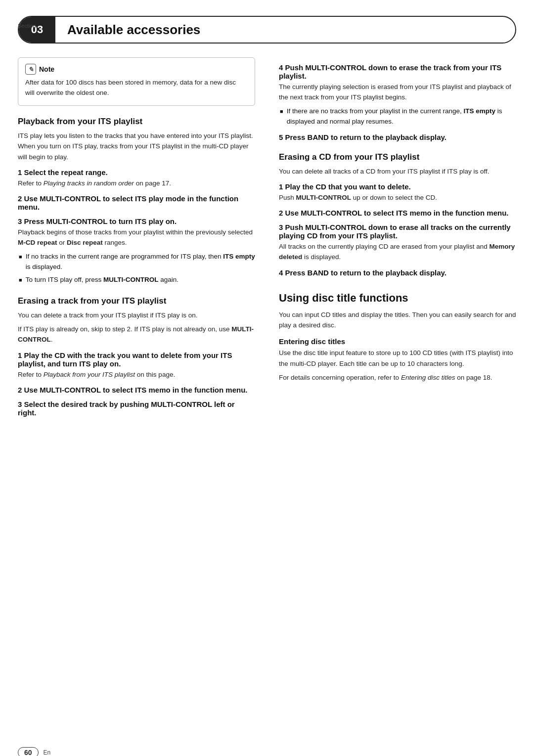  Describe the element at coordinates (398, 358) in the screenshot. I see `entering-disc-titles-text: Use the disc title input feature to stor…` at that location.